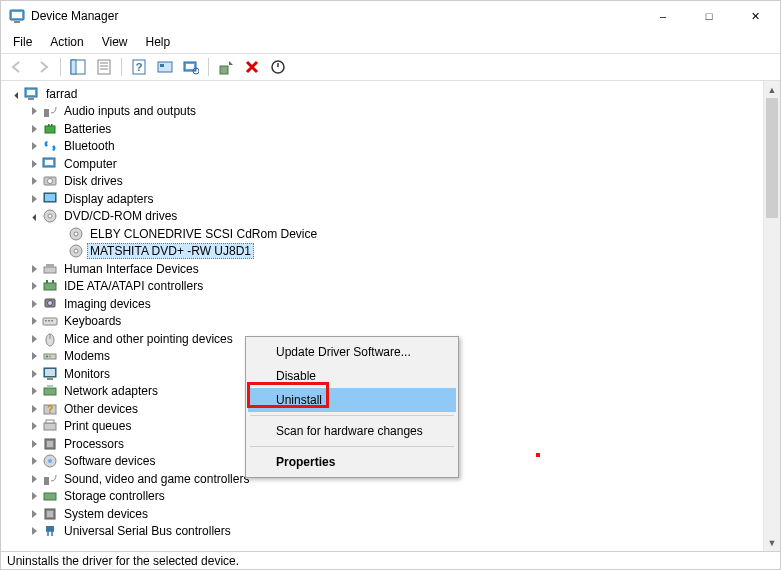  What do you see at coordinates (772, 316) in the screenshot?
I see `vertical-scrollbar: ▲ ▼` at bounding box center [772, 316].